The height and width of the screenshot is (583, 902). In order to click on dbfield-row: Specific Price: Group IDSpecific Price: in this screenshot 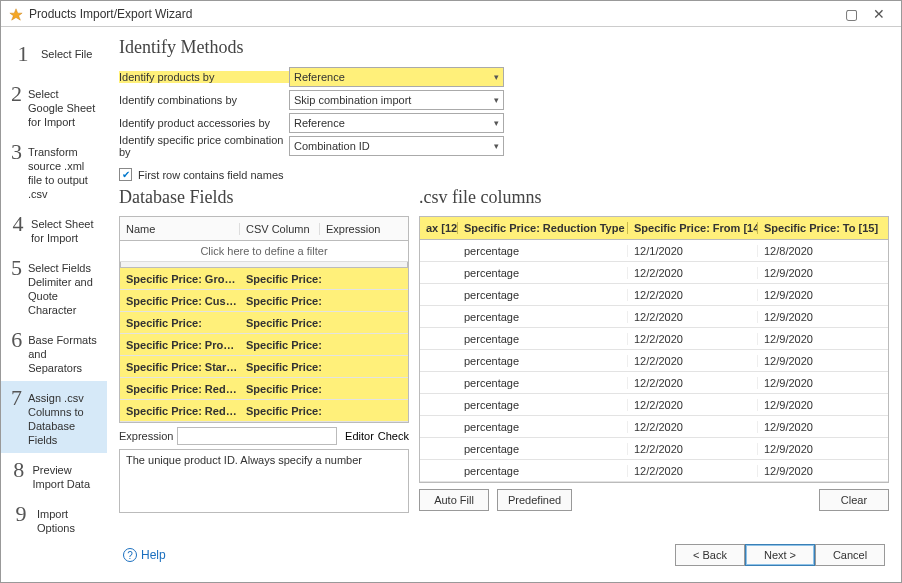, I will do `click(264, 279)`.